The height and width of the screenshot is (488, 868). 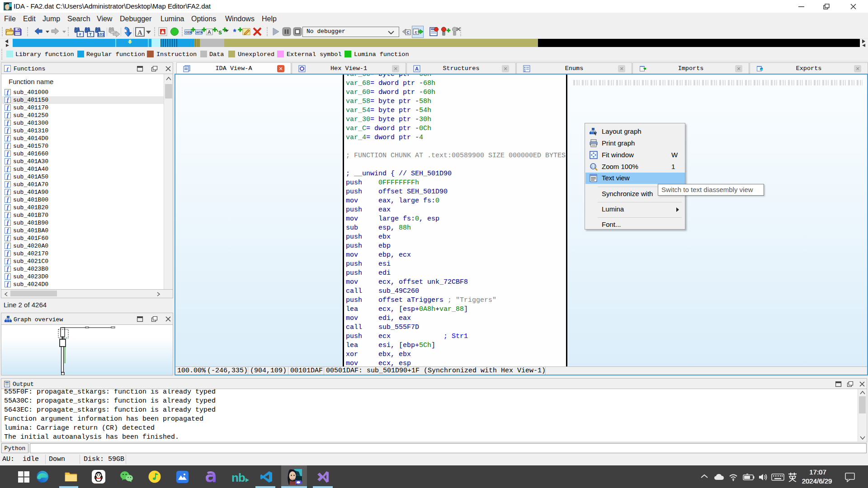 What do you see at coordinates (100, 34) in the screenshot?
I see `svg-text: 101` at bounding box center [100, 34].